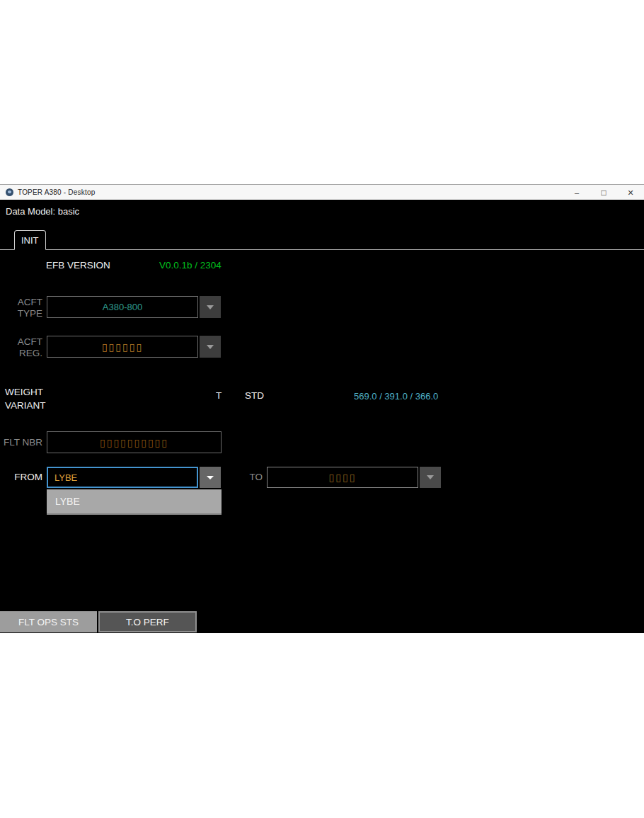  What do you see at coordinates (147, 622) in the screenshot?
I see `to-perf-button: T.O PERF` at bounding box center [147, 622].